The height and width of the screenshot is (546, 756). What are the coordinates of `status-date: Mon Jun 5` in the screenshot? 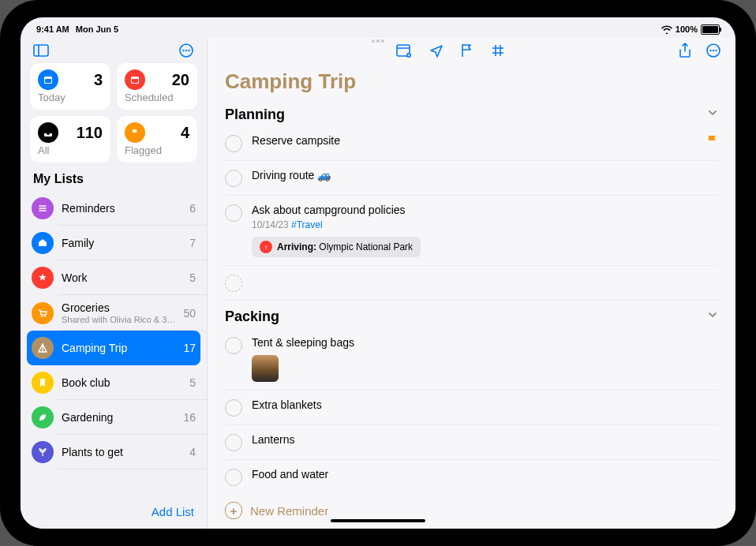 It's located at (97, 29).